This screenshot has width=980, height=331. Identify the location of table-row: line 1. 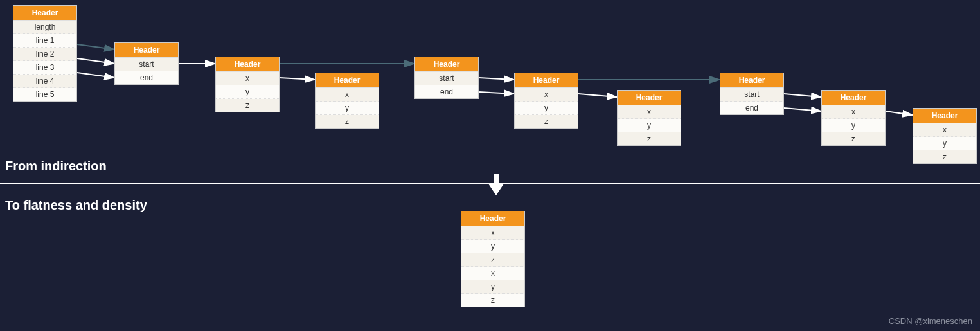
(45, 41).